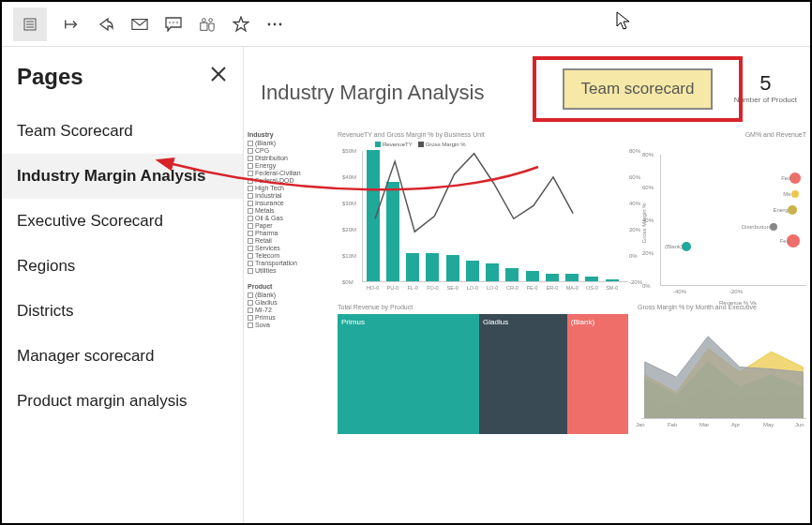 Image resolution: width=812 pixels, height=525 pixels. What do you see at coordinates (638, 89) in the screenshot?
I see `annotation-highlight: Team scorecard` at bounding box center [638, 89].